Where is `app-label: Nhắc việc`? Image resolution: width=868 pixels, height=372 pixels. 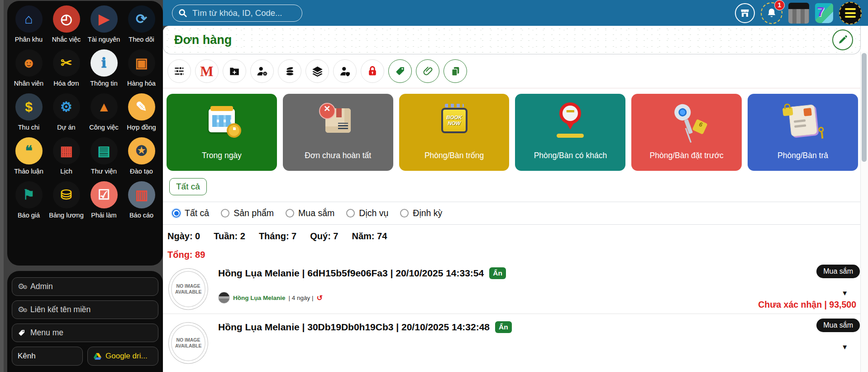 app-label: Nhắc việc is located at coordinates (67, 39).